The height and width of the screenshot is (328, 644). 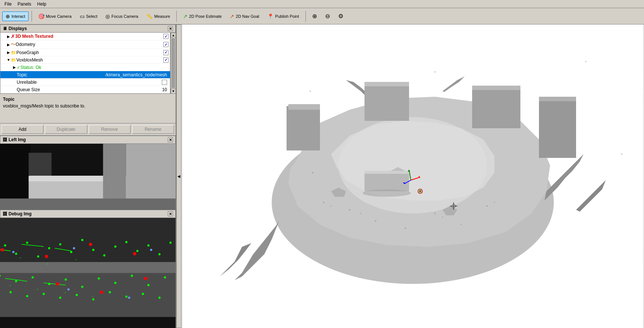 What do you see at coordinates (8, 4) in the screenshot?
I see `menu-file: File` at bounding box center [8, 4].